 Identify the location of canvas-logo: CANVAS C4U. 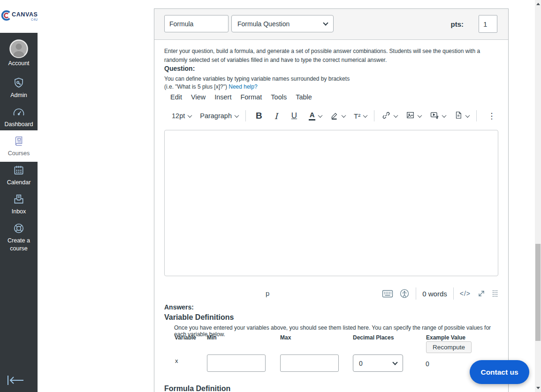
(19, 16).